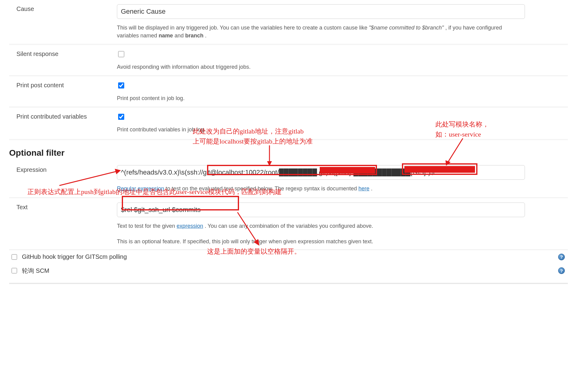  Describe the element at coordinates (321, 98) in the screenshot. I see `print-post-help: Print post content in job log.` at that location.